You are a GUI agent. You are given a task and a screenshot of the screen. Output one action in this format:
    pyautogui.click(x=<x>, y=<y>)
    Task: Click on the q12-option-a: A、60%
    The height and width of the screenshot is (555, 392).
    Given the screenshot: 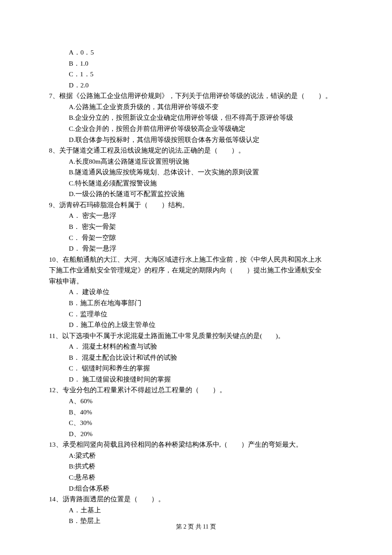 What is the action you would take?
    pyautogui.click(x=196, y=401)
    